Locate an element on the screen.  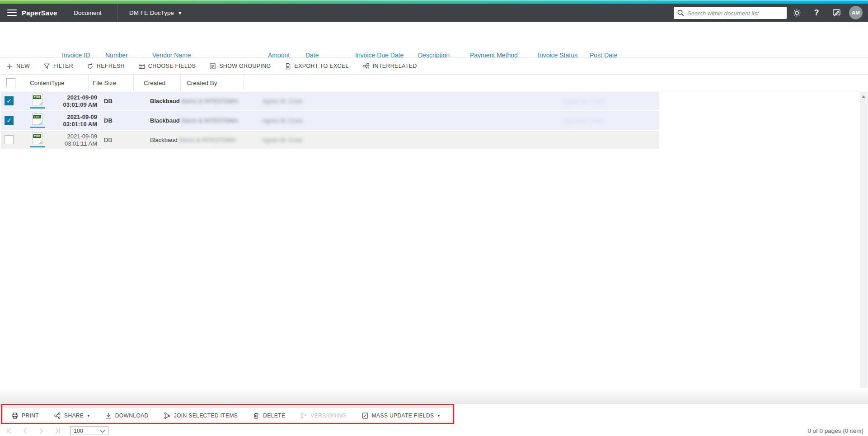
share-icon is located at coordinates (57, 416).